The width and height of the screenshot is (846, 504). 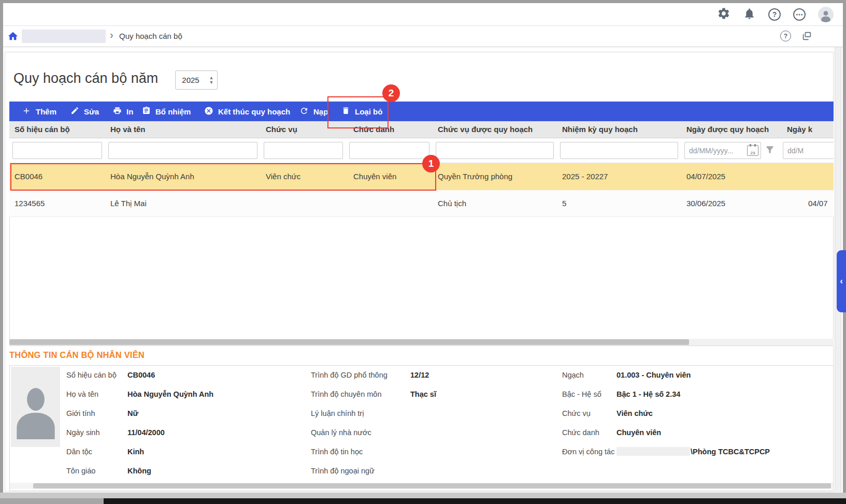 I want to click on cell-nhiem-ky: 2025 - 20227, so click(x=619, y=177).